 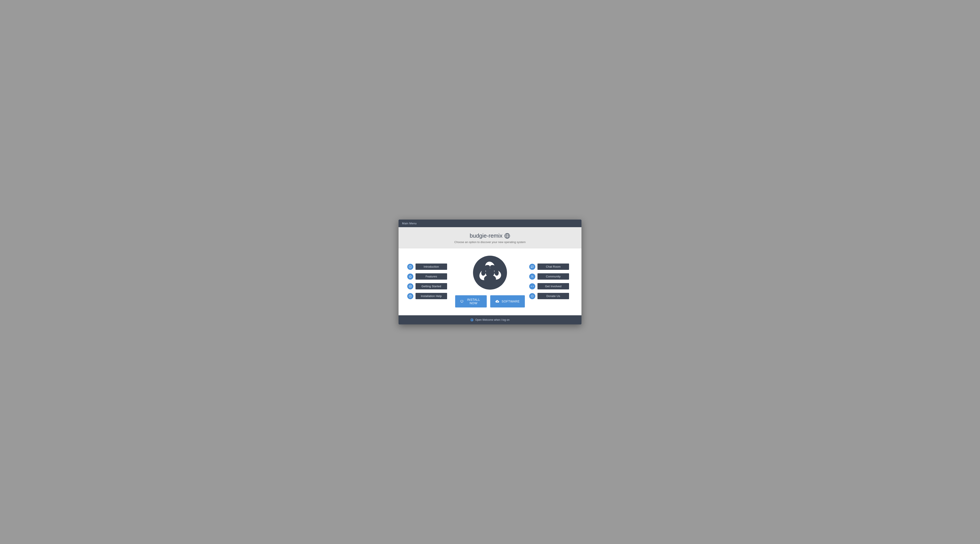 What do you see at coordinates (490, 273) in the screenshot?
I see `budgie-logo` at bounding box center [490, 273].